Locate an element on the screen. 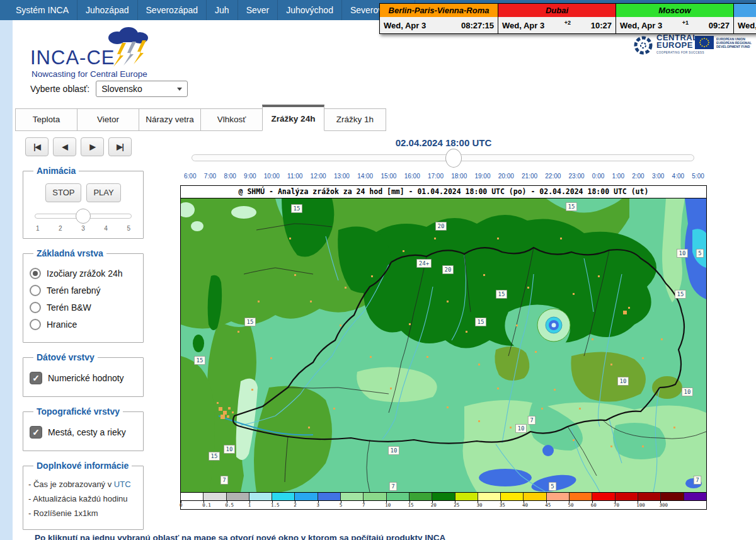 Image resolution: width=756 pixels, height=540 pixels. info-line: - Aktualizácia každú hodinu is located at coordinates (83, 499).